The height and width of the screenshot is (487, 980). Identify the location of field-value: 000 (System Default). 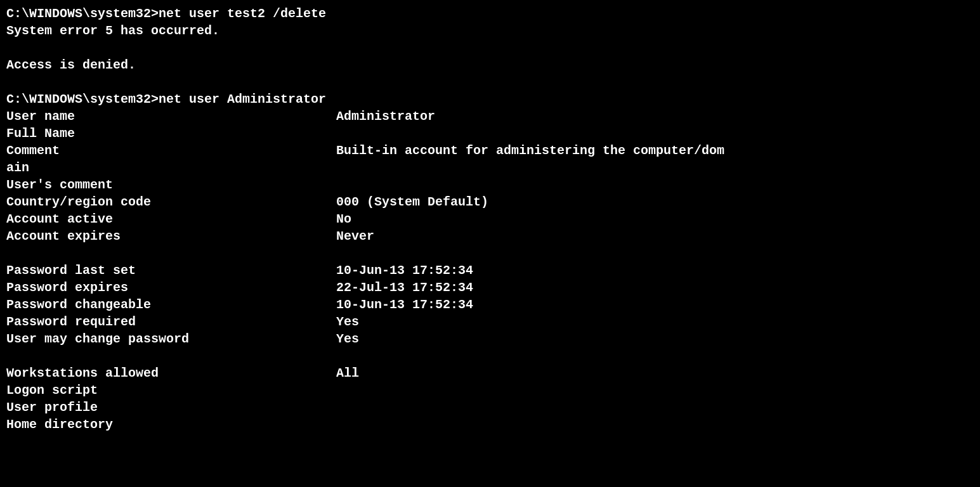
(655, 202).